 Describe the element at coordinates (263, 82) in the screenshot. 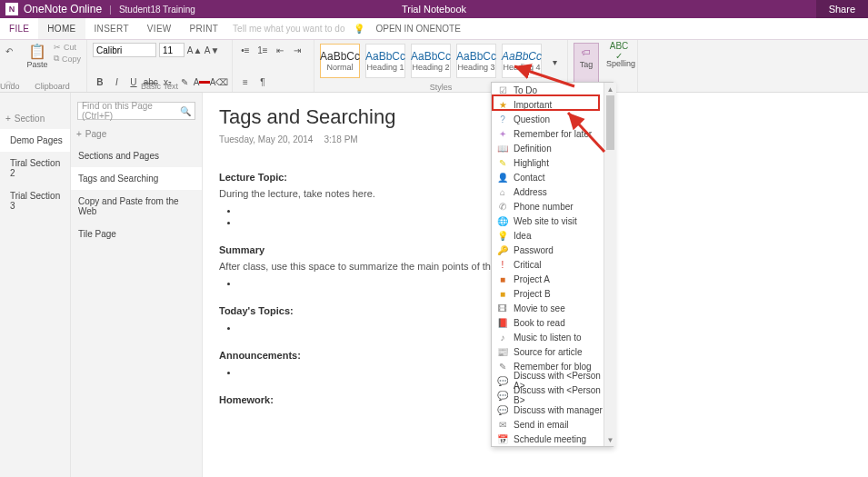

I see `paragraph-button: ¶` at that location.